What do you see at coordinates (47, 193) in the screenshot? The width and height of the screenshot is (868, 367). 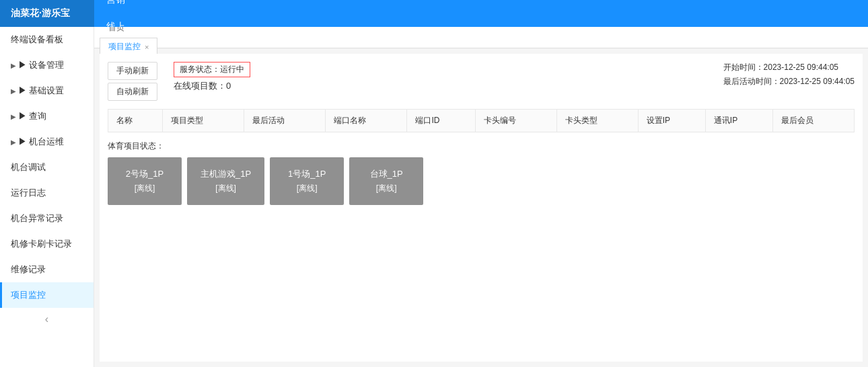 I see `sidebar-item-运行日志: 运行日志` at bounding box center [47, 193].